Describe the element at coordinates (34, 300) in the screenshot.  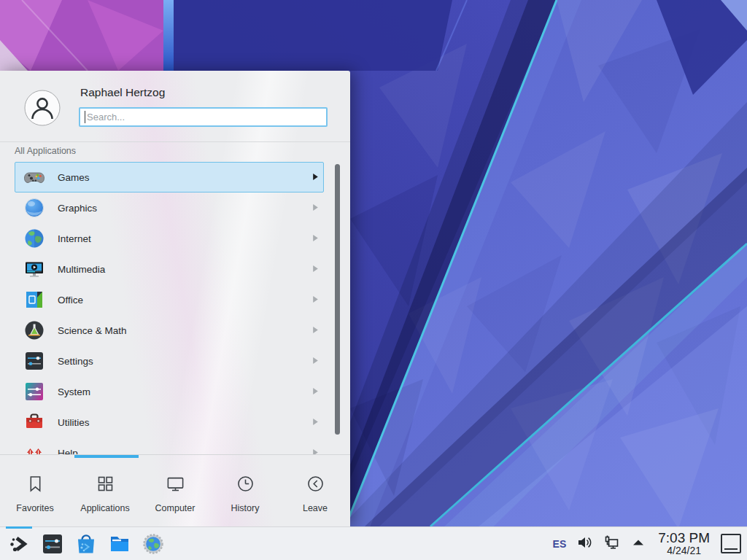
I see `office-icon` at that location.